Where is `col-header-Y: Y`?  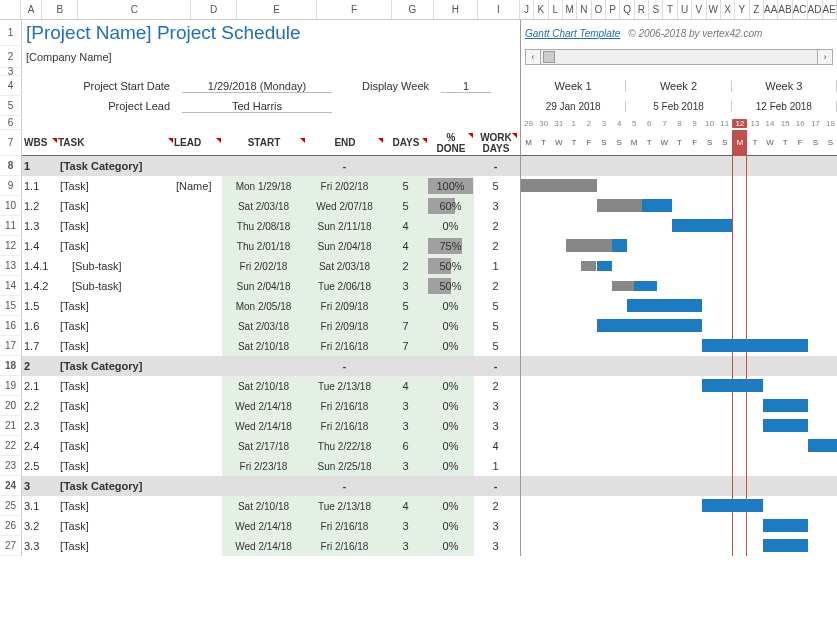 col-header-Y: Y is located at coordinates (742, 10).